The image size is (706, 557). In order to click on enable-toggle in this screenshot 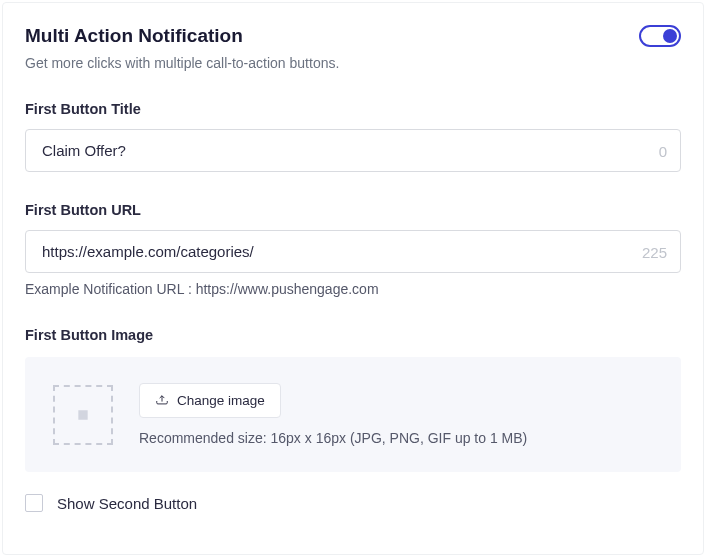, I will do `click(660, 36)`.